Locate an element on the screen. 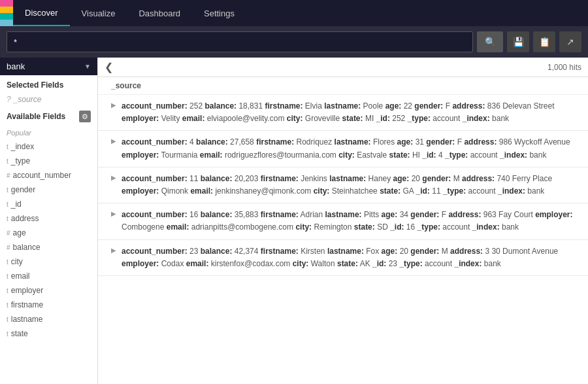 The image size is (588, 384). share-button: ↗ is located at coordinates (570, 42).